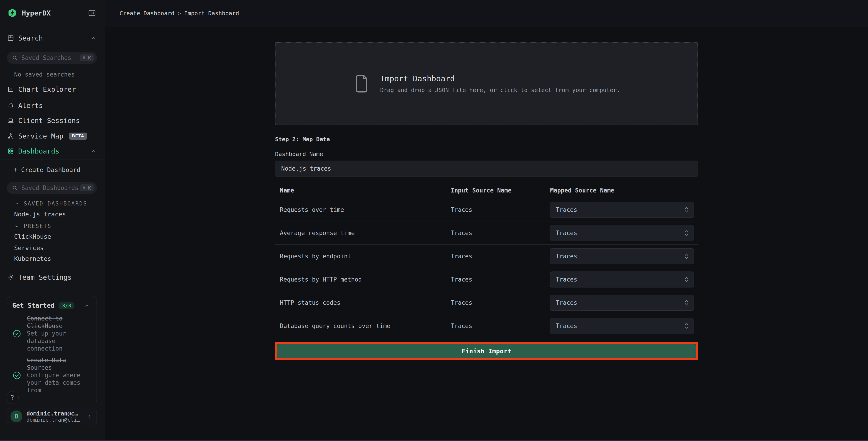 Image resolution: width=868 pixels, height=441 pixels. What do you see at coordinates (15, 188) in the screenshot?
I see `search-icon` at bounding box center [15, 188].